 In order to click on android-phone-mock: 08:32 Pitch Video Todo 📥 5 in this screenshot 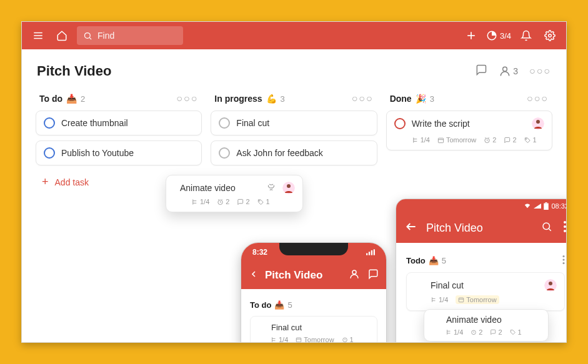, I will do `click(481, 271)`.